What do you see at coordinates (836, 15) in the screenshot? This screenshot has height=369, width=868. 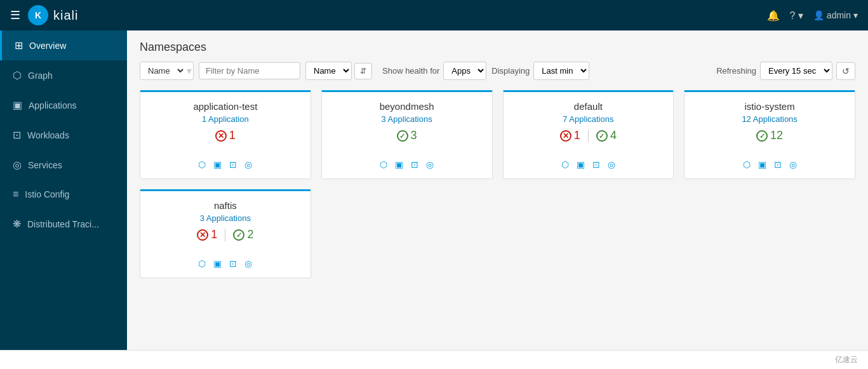 I see `user-menu: 👤 admin ▾` at bounding box center [836, 15].